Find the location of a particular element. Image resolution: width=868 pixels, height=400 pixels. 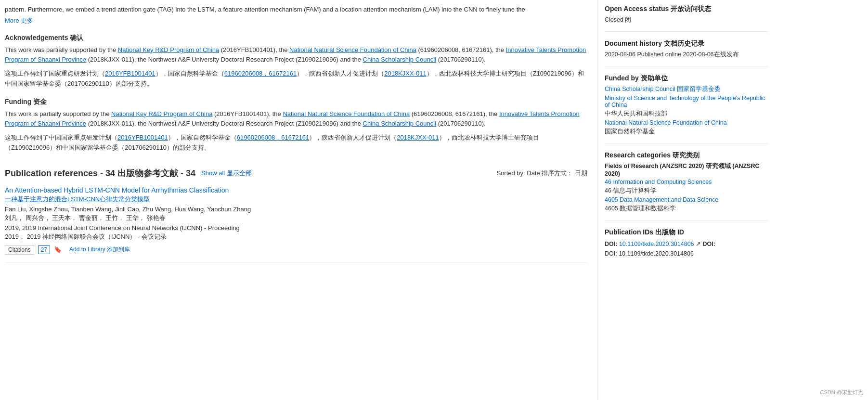

funded-by-item-1: China Scholarship Council 国家留学基金委 Minist… is located at coordinates (687, 111).